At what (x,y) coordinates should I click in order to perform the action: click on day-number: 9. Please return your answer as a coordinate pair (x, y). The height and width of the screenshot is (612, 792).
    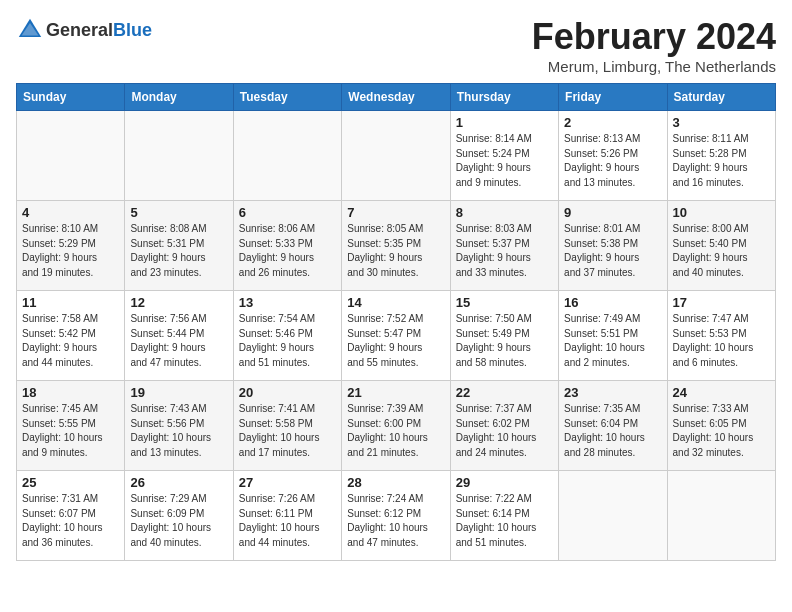
    Looking at the image, I should click on (612, 212).